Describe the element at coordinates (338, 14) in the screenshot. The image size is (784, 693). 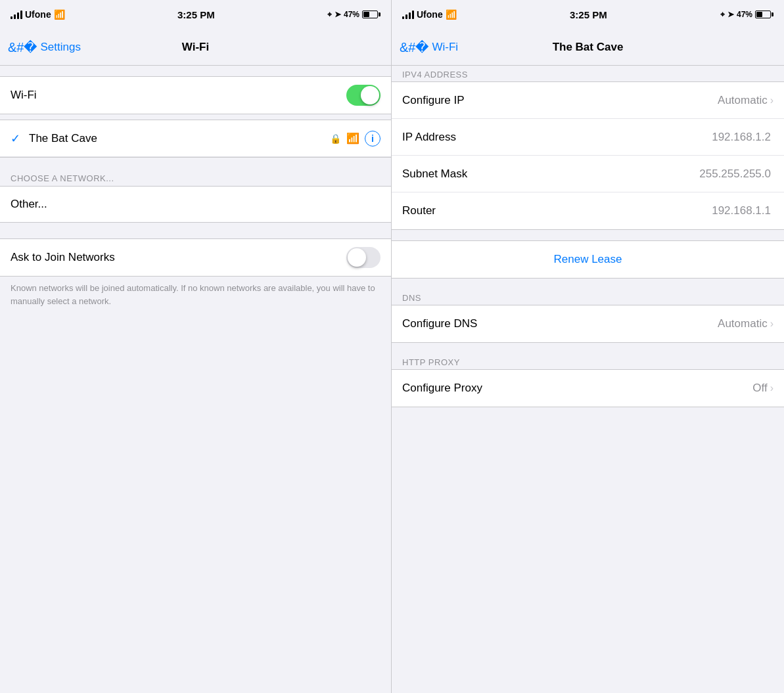
I see `direction-icon: ➤` at that location.